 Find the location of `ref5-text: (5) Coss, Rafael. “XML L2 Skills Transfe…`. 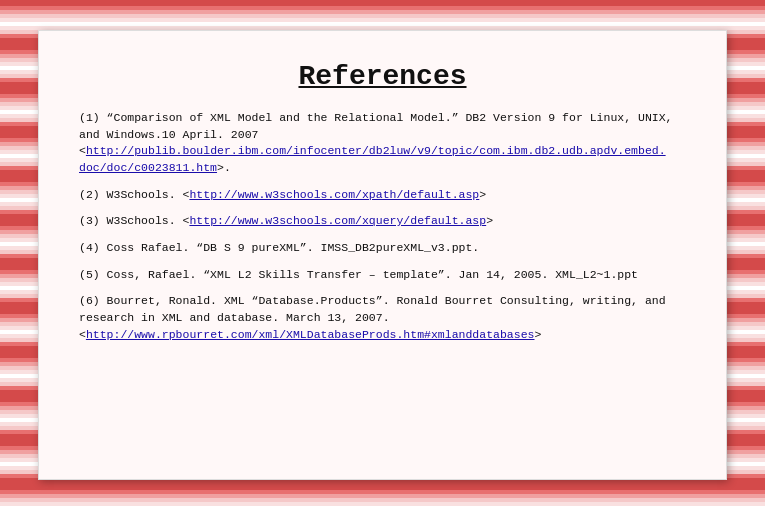

ref5-text: (5) Coss, Rafael. “XML L2 Skills Transfe… is located at coordinates (358, 274).